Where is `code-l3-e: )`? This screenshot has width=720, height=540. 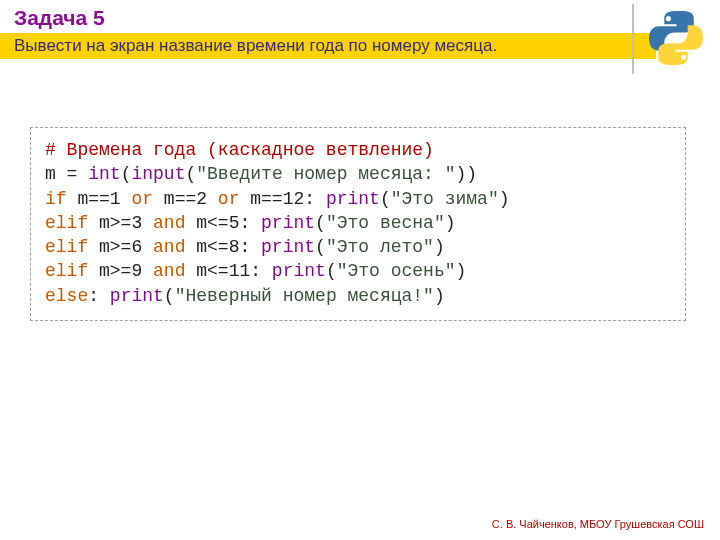 code-l3-e: ) is located at coordinates (504, 199).